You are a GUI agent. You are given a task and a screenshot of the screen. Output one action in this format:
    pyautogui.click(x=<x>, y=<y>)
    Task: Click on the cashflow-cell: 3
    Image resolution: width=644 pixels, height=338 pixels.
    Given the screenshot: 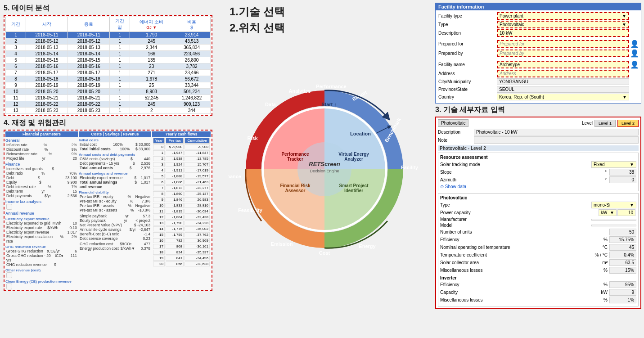 What is the action you would take?
    pyautogui.click(x=159, y=165)
    